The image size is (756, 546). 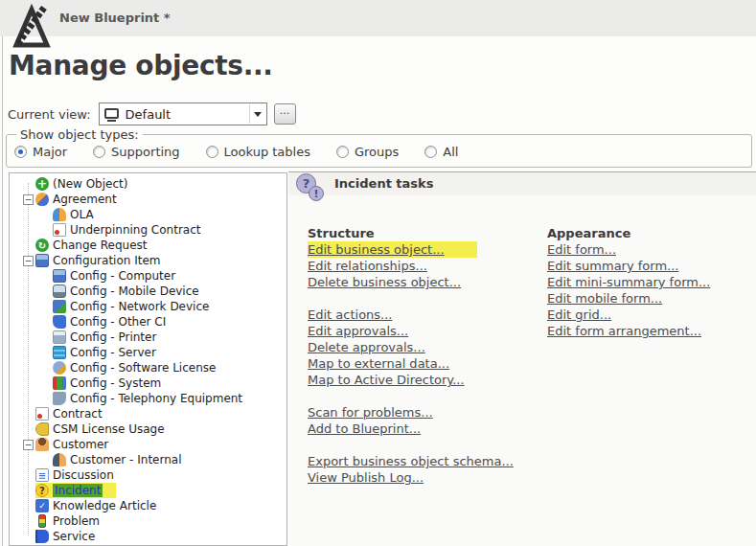 I want to click on task-link-edit-approvals: Edit approvals..., so click(x=358, y=331).